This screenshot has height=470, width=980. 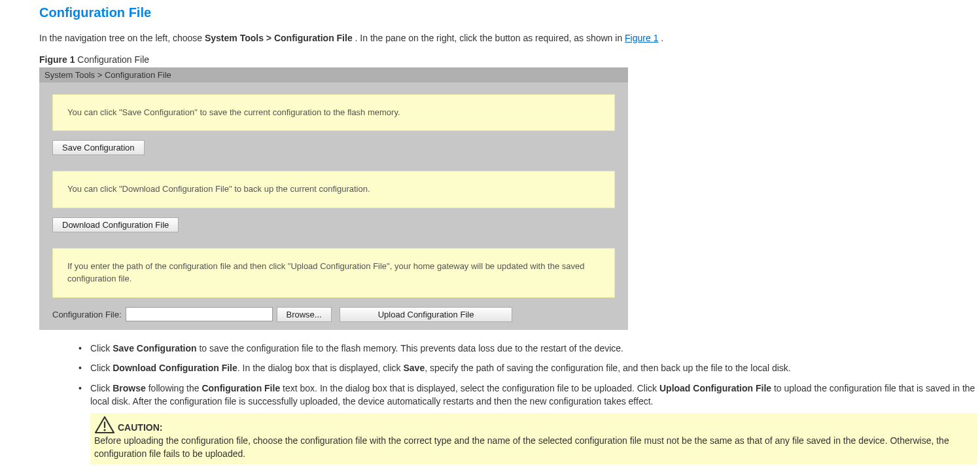 What do you see at coordinates (321, 368) in the screenshot?
I see `li-text: . In the dialog box that is displayed, c…` at bounding box center [321, 368].